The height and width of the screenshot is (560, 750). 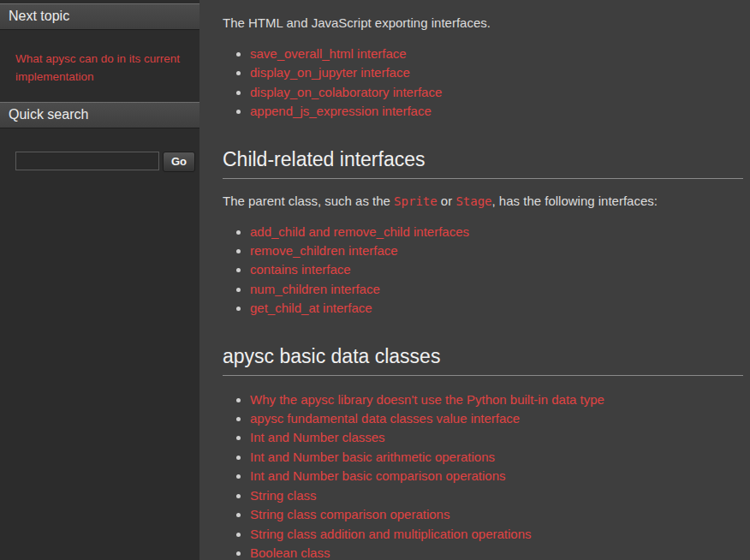 I want to click on paragraph-text: , has the following interfaces:, so click(x=575, y=200).